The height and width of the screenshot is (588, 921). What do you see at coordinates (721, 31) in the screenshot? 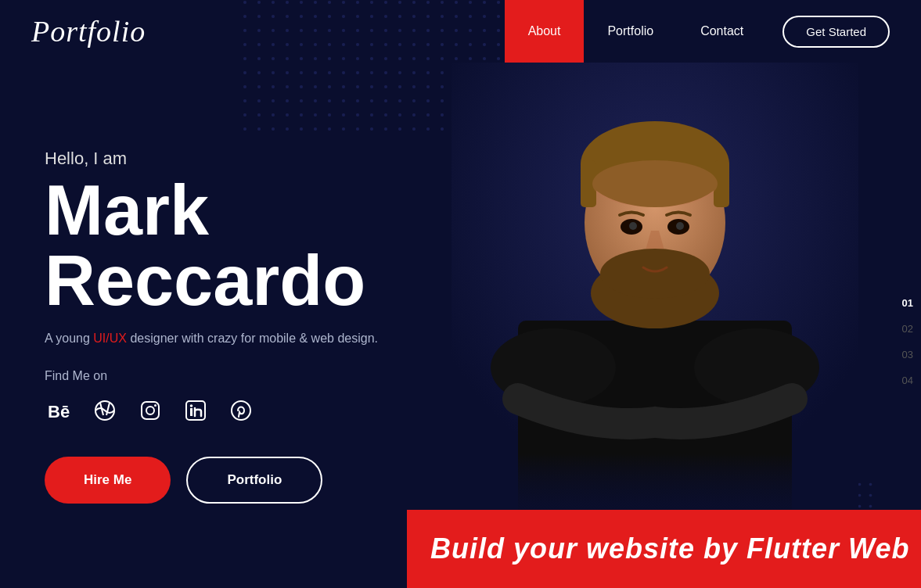
I see `nav-contact: Contact` at bounding box center [721, 31].